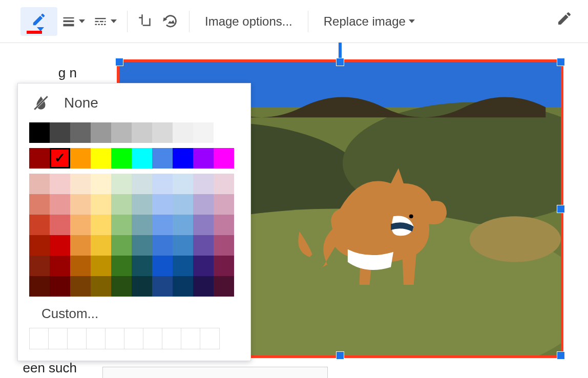  I want to click on rotate-handle, so click(340, 50).